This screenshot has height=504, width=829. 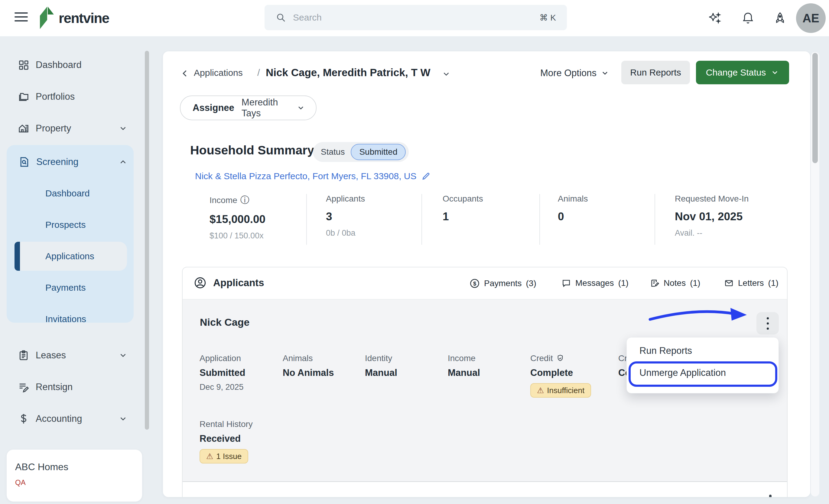 What do you see at coordinates (446, 74) in the screenshot?
I see `title-chevron-down-icon` at bounding box center [446, 74].